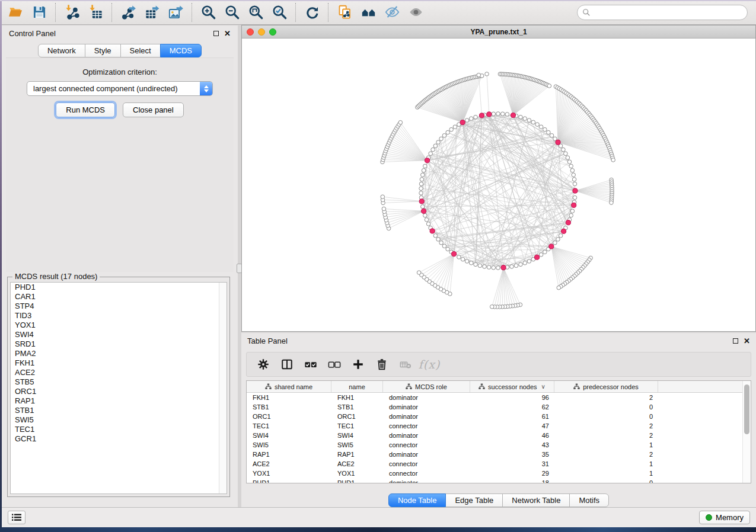  Describe the element at coordinates (232, 12) in the screenshot. I see `zoom-out-button` at that location.